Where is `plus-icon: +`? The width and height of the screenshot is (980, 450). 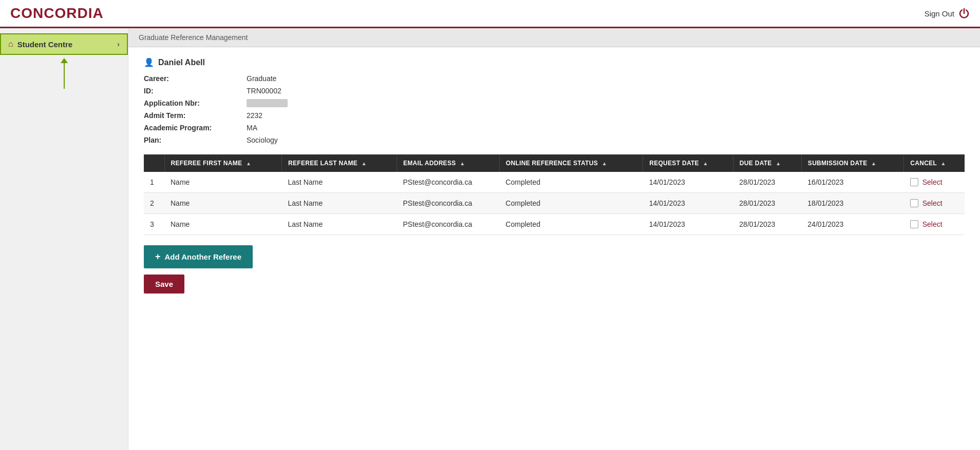 plus-icon: + is located at coordinates (158, 257).